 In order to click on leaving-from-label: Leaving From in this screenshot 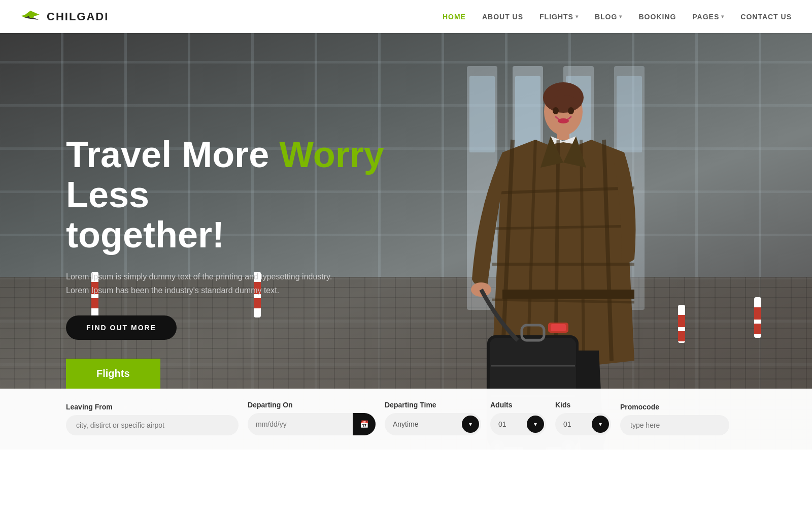, I will do `click(152, 407)`.